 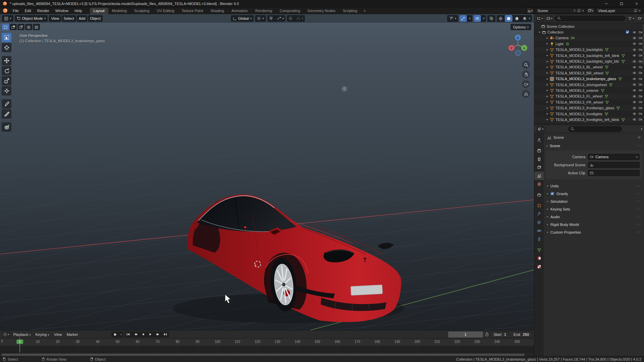 What do you see at coordinates (5, 11) in the screenshot?
I see `blender-logo-icon` at bounding box center [5, 11].